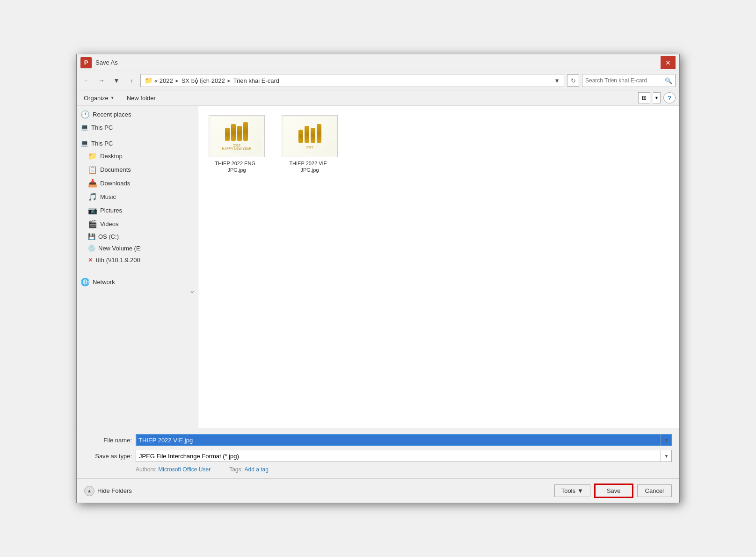  Describe the element at coordinates (111, 156) in the screenshot. I see `desktop-label: Desktop` at that location.